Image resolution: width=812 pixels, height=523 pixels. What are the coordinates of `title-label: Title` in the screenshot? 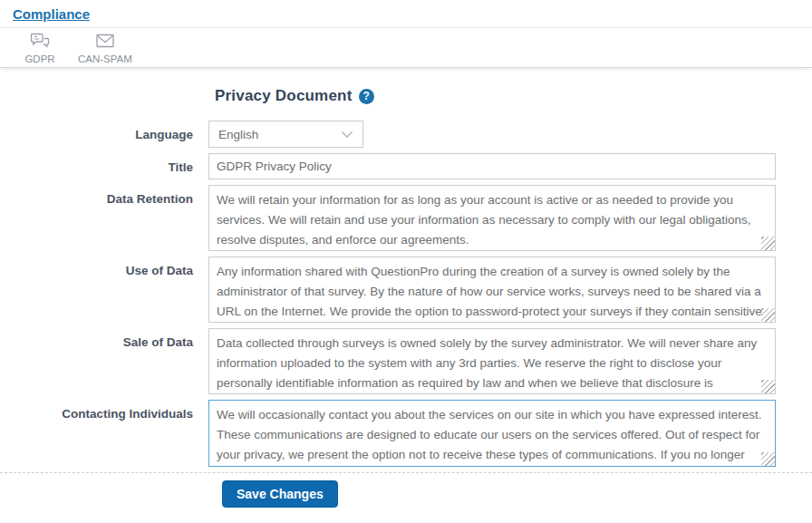 It's located at (104, 167).